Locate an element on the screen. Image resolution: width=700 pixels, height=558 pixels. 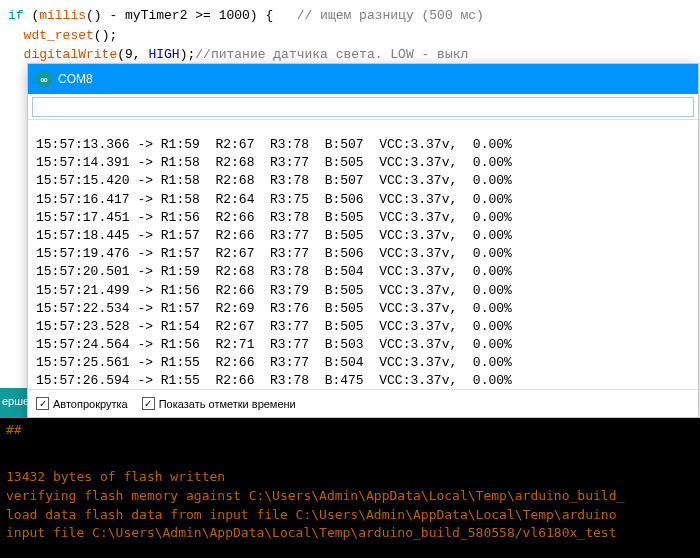
arduino-icon: ∞ is located at coordinates (44, 79).